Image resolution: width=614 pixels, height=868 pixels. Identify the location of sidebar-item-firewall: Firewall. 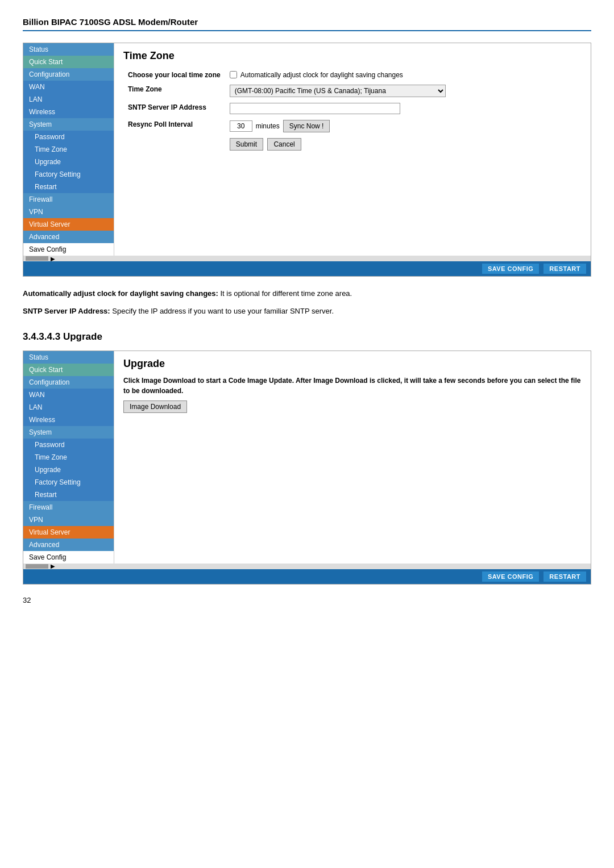
(68, 199).